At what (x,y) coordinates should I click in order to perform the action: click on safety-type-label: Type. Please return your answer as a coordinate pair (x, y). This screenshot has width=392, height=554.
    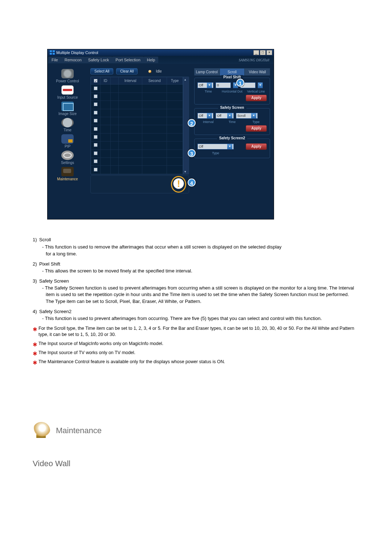
    Looking at the image, I should click on (256, 122).